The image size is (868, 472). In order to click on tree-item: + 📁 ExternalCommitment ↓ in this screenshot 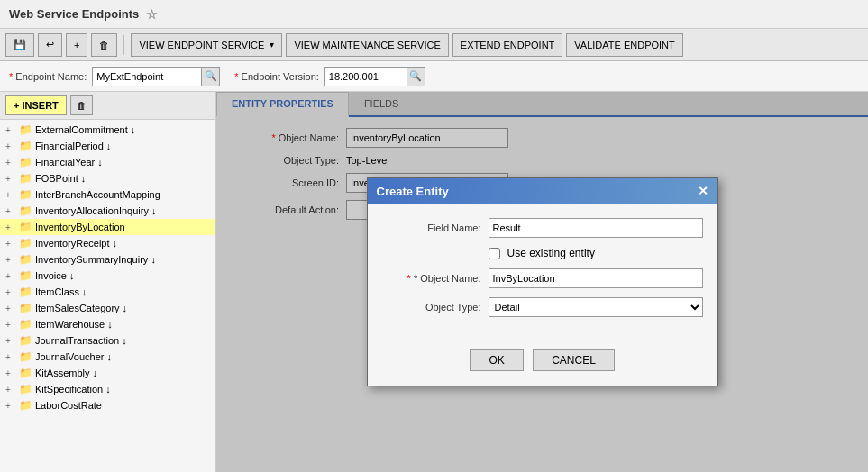, I will do `click(108, 130)`.